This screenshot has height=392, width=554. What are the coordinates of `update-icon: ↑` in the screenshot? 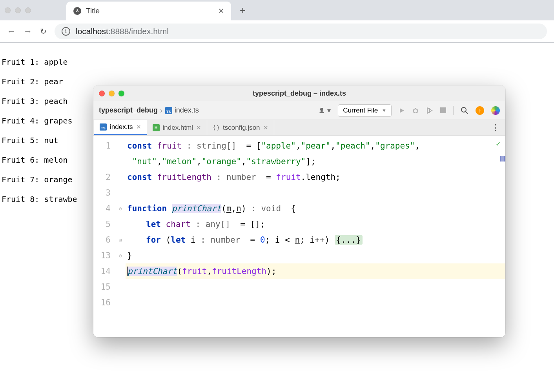 It's located at (480, 111).